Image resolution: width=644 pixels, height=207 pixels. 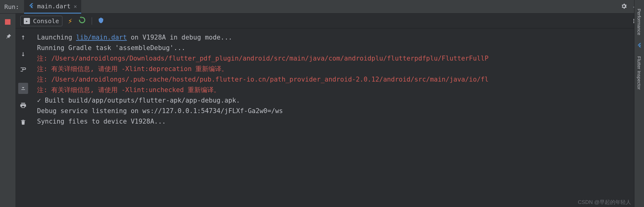 What do you see at coordinates (23, 70) in the screenshot?
I see `soft-wrap-icon` at bounding box center [23, 70].